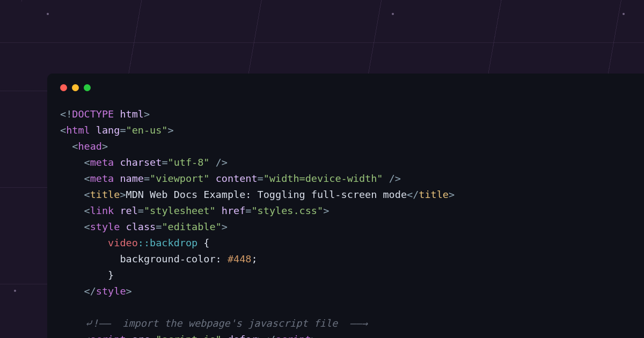 This screenshot has width=644, height=338. Describe the element at coordinates (102, 210) in the screenshot. I see `code-token: link` at that location.